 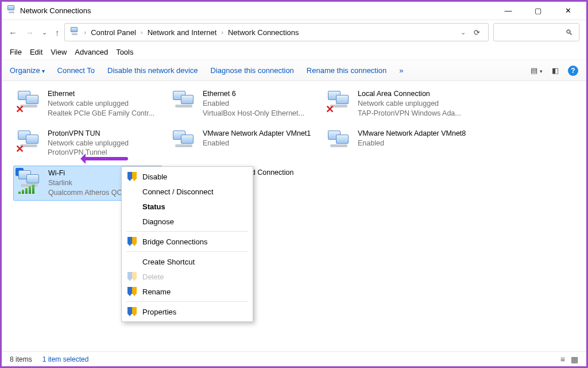 I want to click on connection-item: VMware Network Adapter VMnet8Enabled, so click(x=398, y=144).